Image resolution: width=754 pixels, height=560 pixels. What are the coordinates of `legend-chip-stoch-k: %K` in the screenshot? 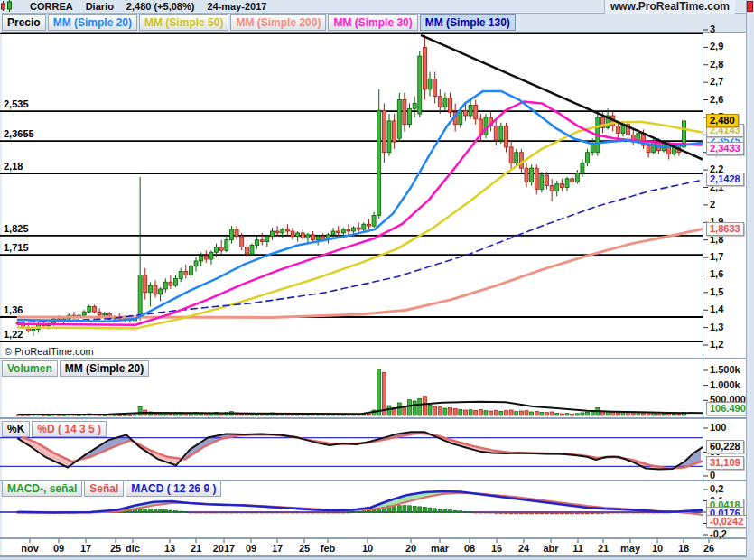 It's located at (16, 429).